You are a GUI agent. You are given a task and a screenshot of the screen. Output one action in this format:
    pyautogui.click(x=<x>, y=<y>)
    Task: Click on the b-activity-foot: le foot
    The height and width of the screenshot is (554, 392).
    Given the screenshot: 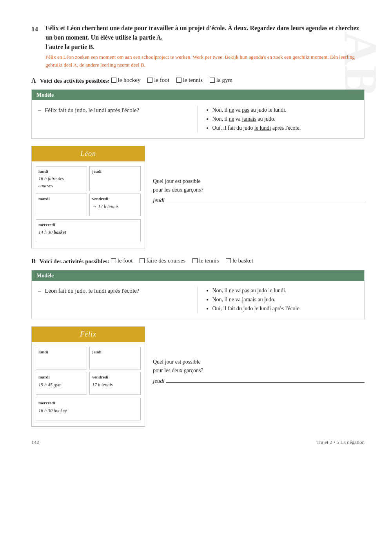 What is the action you would take?
    pyautogui.click(x=122, y=261)
    